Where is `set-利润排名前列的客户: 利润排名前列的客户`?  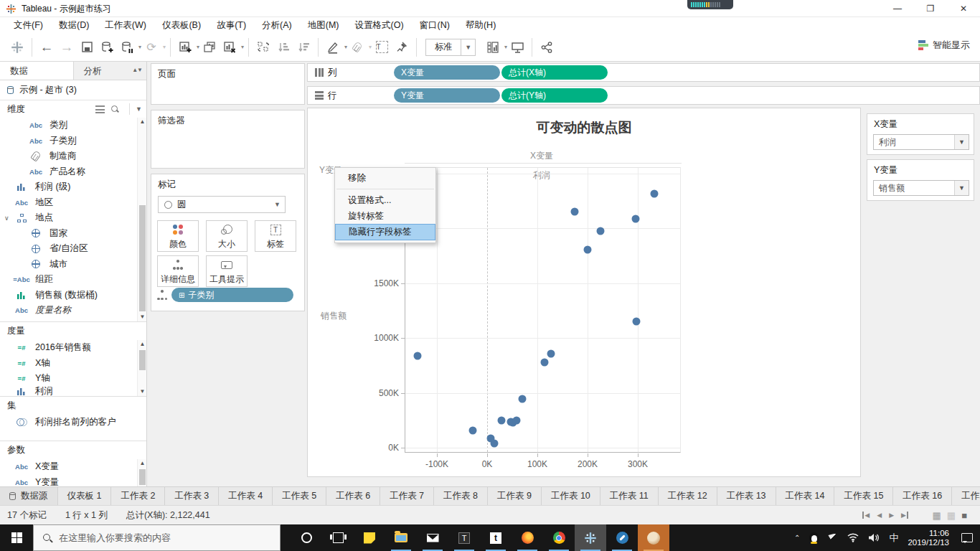
set-利润排名前列的客户: 利润排名前列的客户 is located at coordinates (73, 423).